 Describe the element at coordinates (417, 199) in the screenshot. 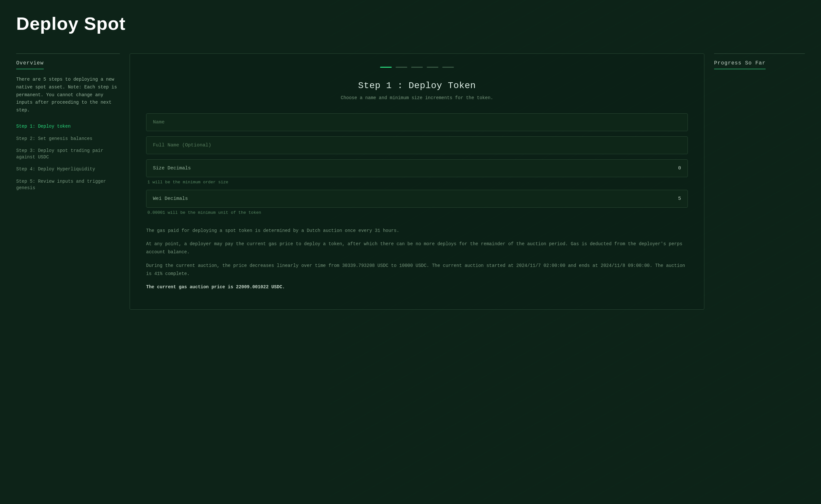

I see `wei-decimals-row: Wei Decimals 5` at that location.